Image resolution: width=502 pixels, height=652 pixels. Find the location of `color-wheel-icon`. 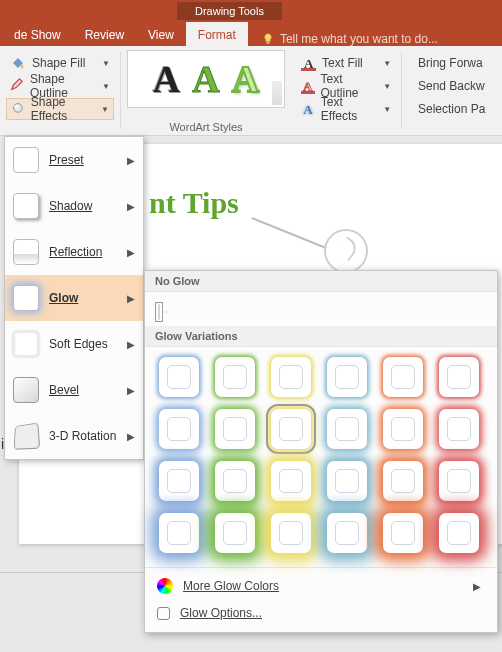

color-wheel-icon is located at coordinates (165, 586).